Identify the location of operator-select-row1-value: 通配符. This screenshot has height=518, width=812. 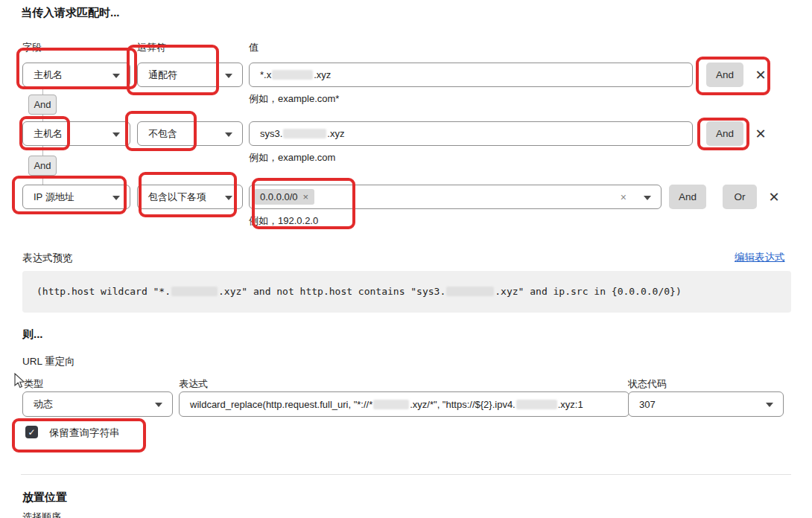
(162, 75).